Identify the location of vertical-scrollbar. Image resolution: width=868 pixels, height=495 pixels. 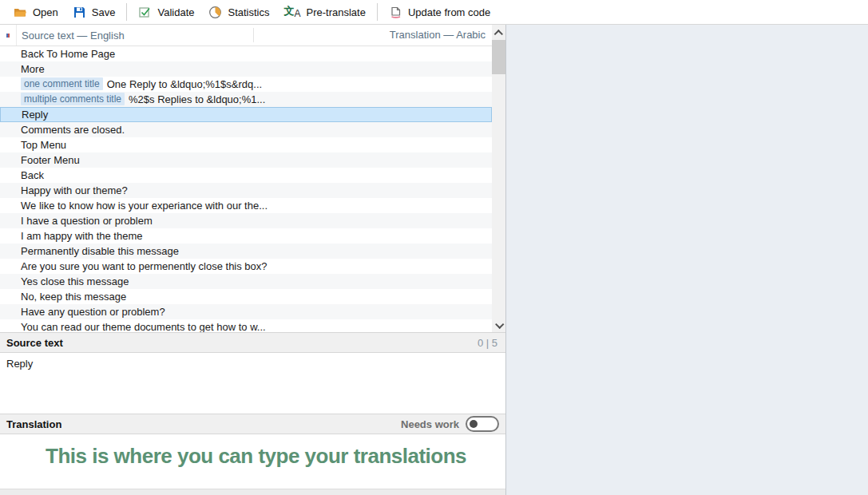
(498, 179).